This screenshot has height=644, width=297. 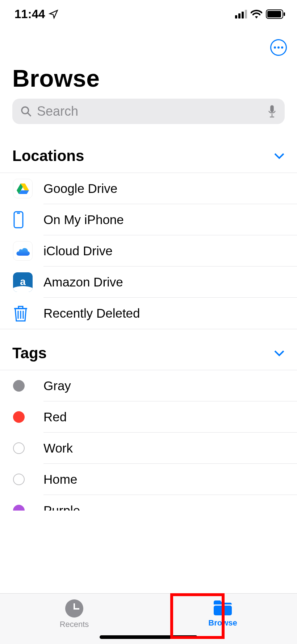 I want to click on microphone-icon, so click(x=272, y=111).